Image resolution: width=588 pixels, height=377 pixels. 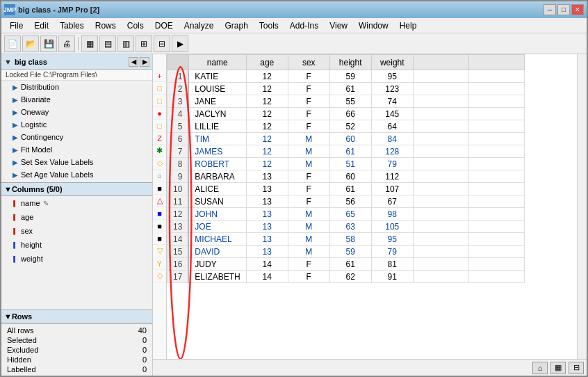 What do you see at coordinates (346, 164) in the screenshot?
I see `table-row: 8 ROBERT 12 M 51 79` at bounding box center [346, 164].